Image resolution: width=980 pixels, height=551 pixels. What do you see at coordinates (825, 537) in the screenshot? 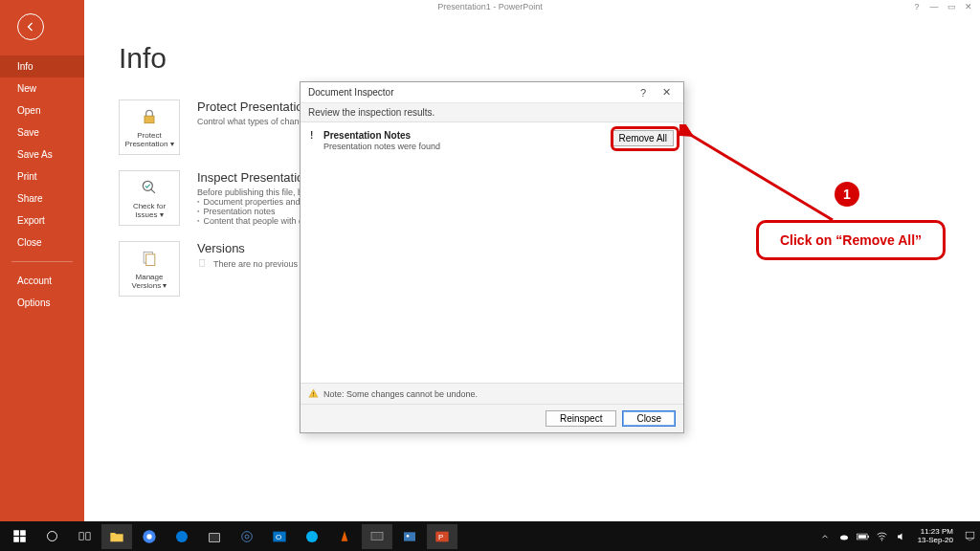
I see `tray-chevron-icon` at bounding box center [825, 537].